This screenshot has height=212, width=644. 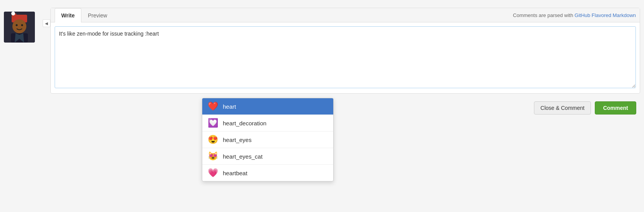 I want to click on tab-preview: Preview, so click(x=98, y=15).